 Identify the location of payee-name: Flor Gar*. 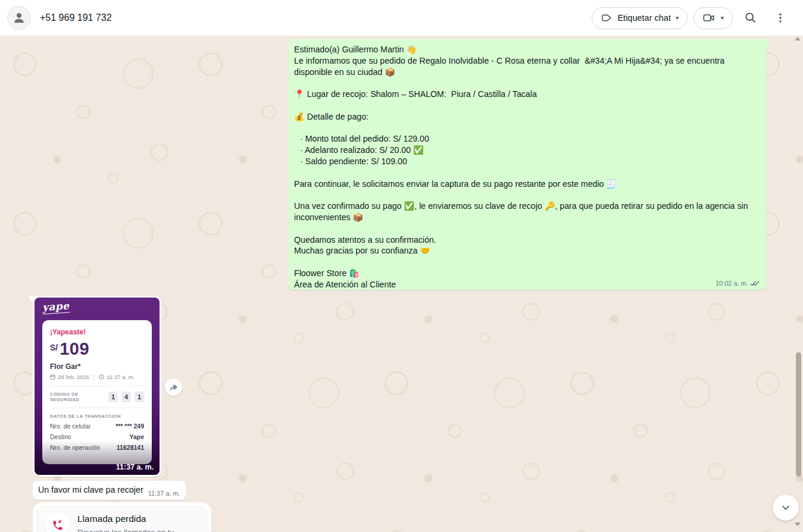
(97, 367).